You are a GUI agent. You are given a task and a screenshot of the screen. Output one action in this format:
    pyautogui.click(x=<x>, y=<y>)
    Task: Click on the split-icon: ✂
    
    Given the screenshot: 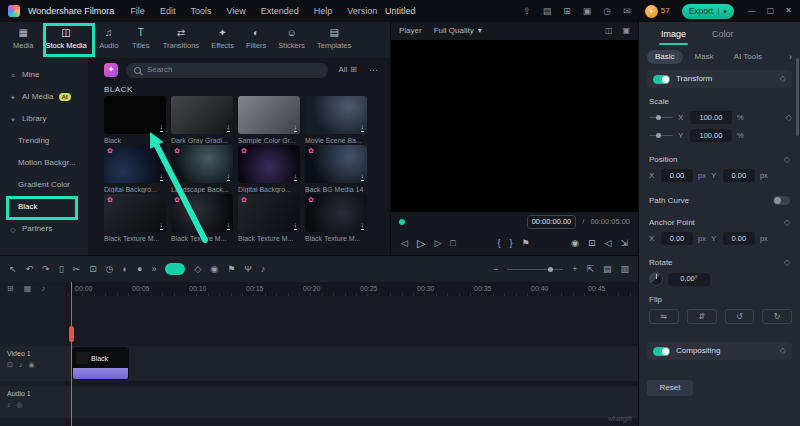 What is the action you would take?
    pyautogui.click(x=77, y=270)
    